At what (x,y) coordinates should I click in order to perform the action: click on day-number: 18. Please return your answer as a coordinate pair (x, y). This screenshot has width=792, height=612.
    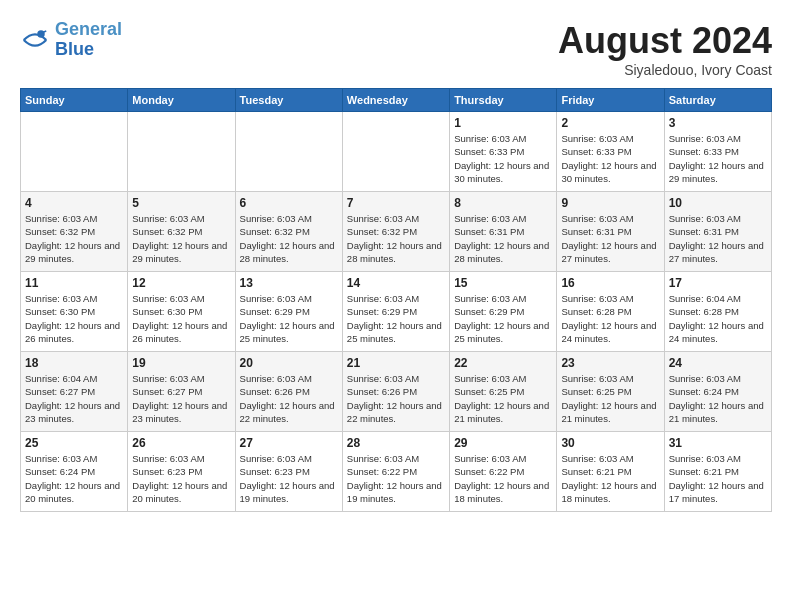
    Looking at the image, I should click on (74, 363).